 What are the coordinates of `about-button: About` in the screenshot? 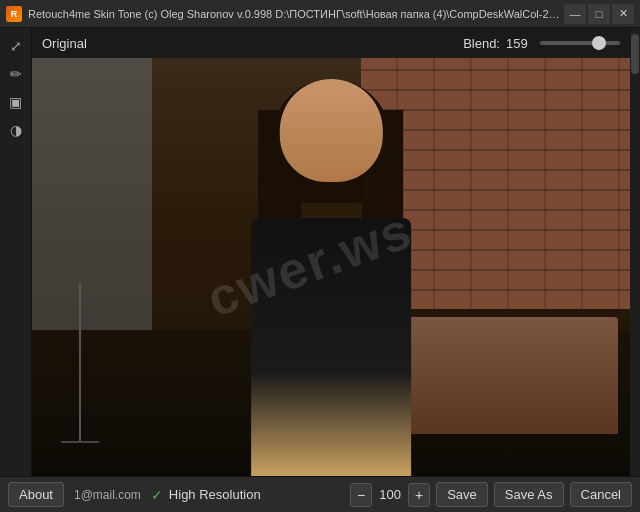 It's located at (36, 494).